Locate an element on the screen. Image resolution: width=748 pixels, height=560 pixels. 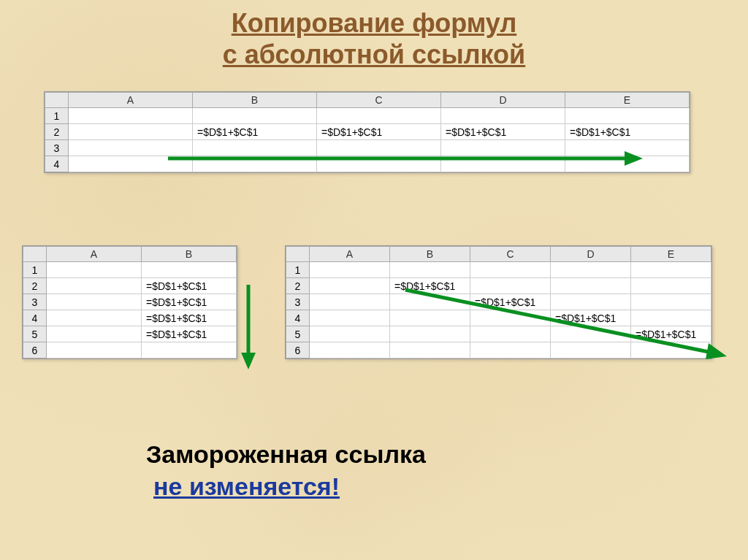
arrow-right-icon is located at coordinates (405, 158).